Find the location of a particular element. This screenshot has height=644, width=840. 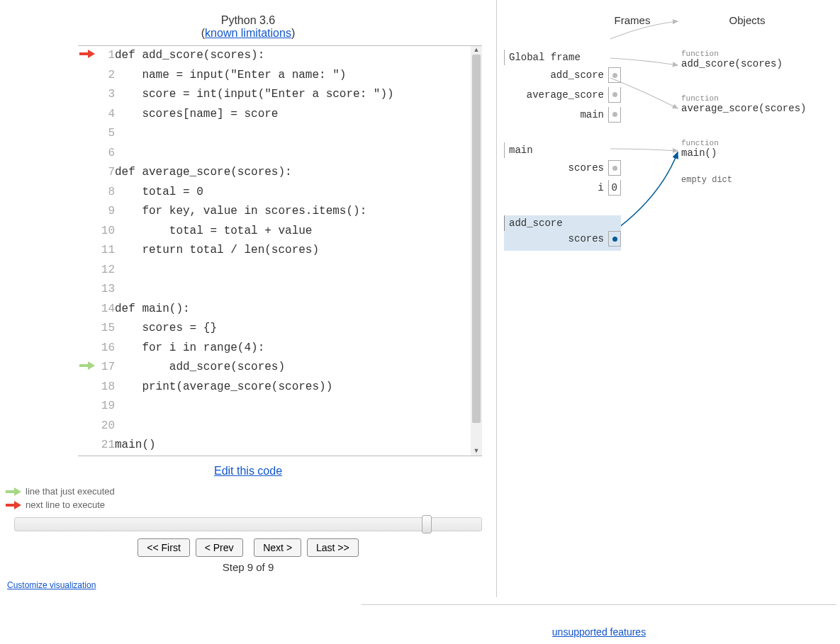

var-i: i 0 is located at coordinates (563, 188).